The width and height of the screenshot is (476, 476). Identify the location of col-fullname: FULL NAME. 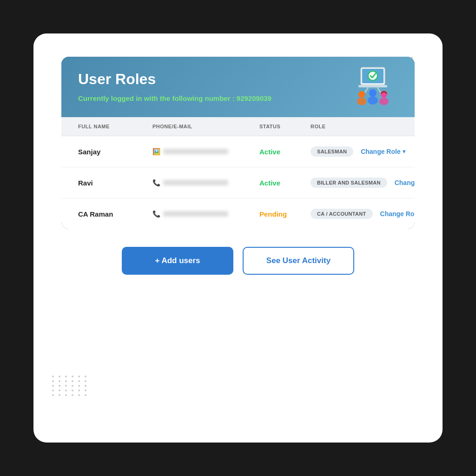
(115, 126).